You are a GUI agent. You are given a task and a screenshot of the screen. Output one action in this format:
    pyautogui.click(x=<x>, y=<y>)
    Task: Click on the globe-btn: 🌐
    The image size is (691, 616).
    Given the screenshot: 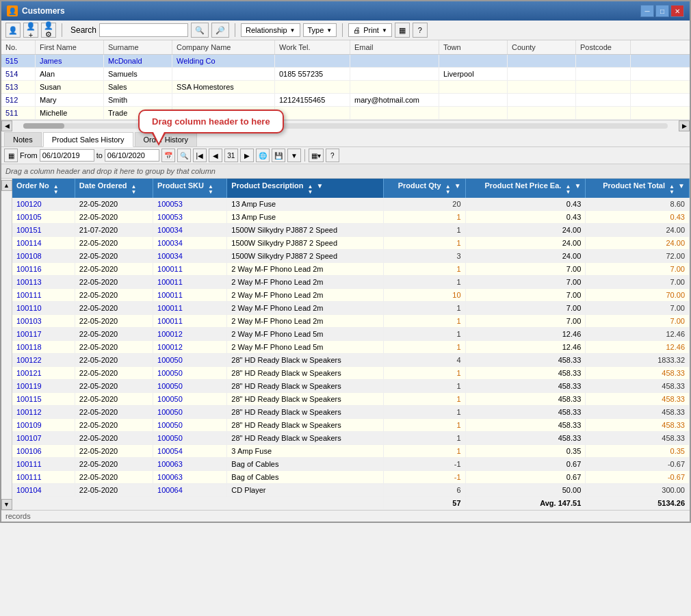 What is the action you would take?
    pyautogui.click(x=263, y=155)
    